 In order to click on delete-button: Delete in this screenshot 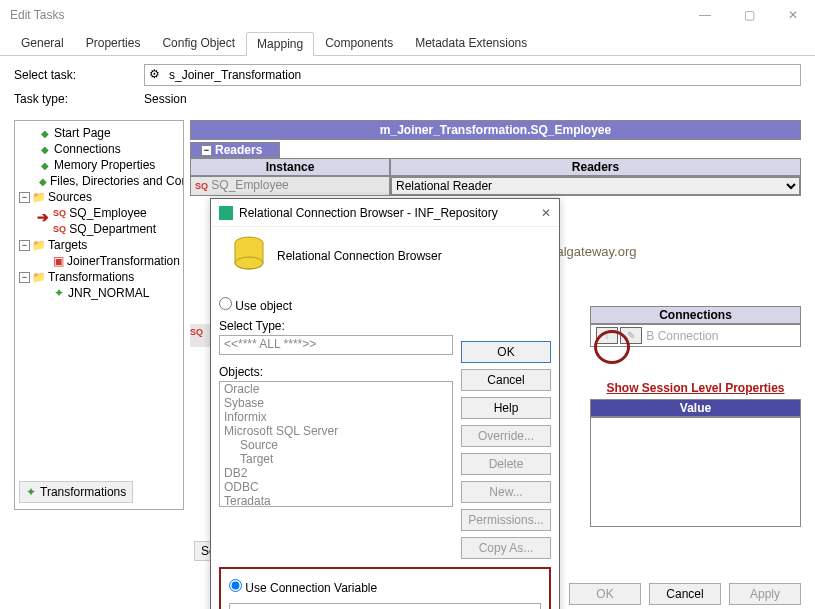, I will do `click(506, 464)`.